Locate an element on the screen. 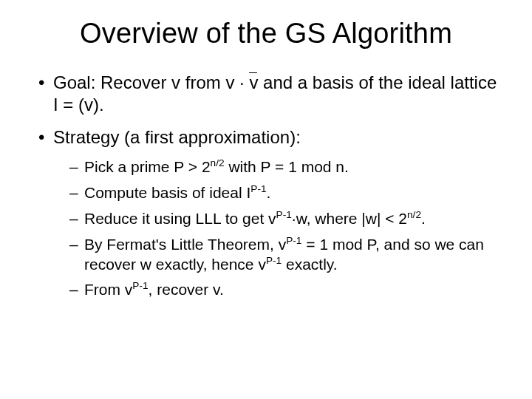 The image size is (532, 399). strategy-label: Strategy (a first approximation): is located at coordinates (177, 137).